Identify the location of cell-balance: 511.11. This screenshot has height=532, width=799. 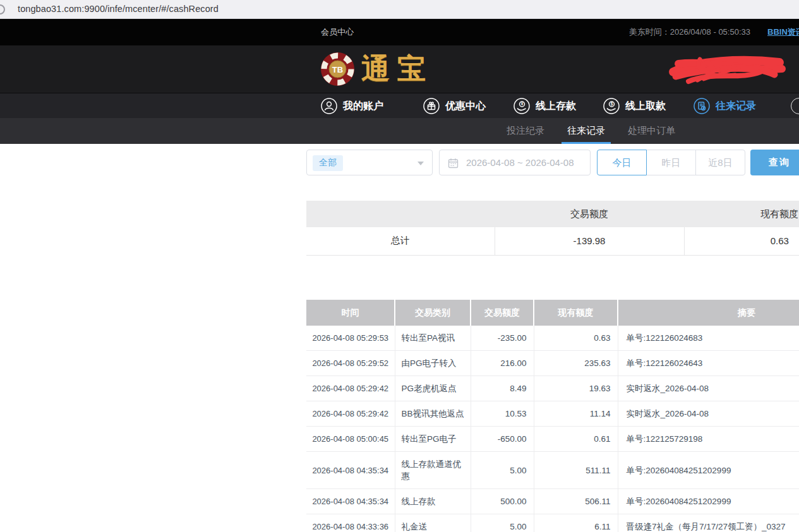
(576, 471).